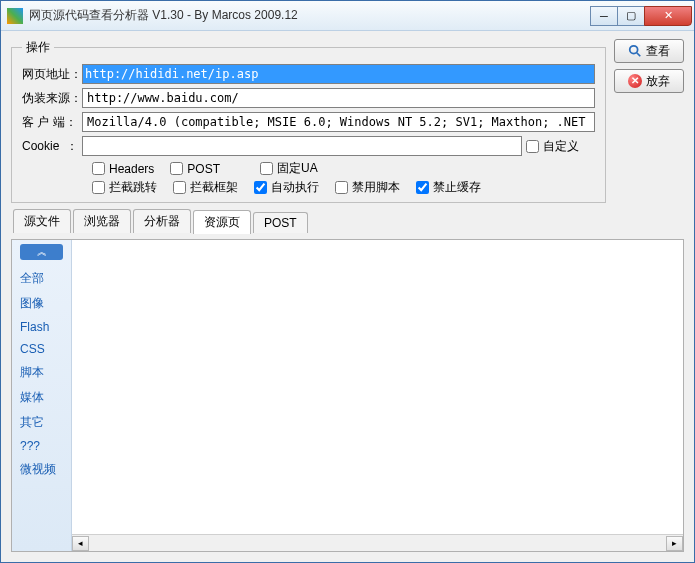 Image resolution: width=695 pixels, height=563 pixels. I want to click on resource-sidebar: ︽ 全部 图像 Flash CSS 脚本 媒体 其它 ??? 微视频, so click(42, 396).